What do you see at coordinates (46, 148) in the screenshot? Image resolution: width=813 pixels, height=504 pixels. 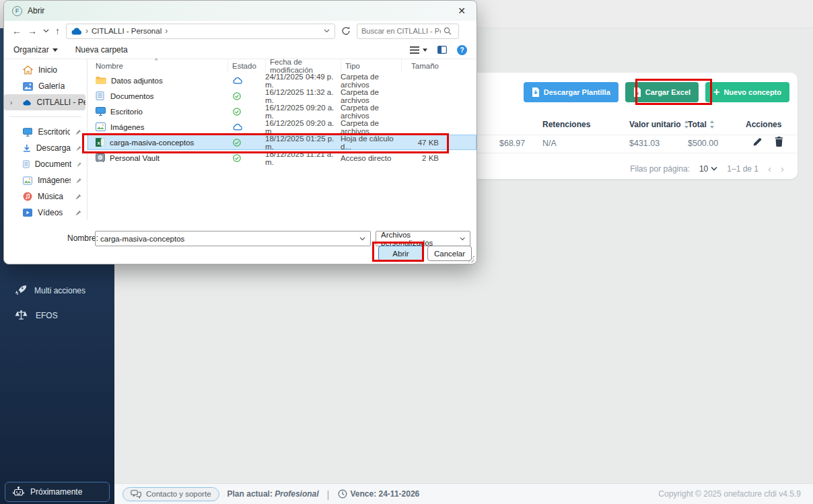 I see `nav-item-descargas: Descargas` at bounding box center [46, 148].